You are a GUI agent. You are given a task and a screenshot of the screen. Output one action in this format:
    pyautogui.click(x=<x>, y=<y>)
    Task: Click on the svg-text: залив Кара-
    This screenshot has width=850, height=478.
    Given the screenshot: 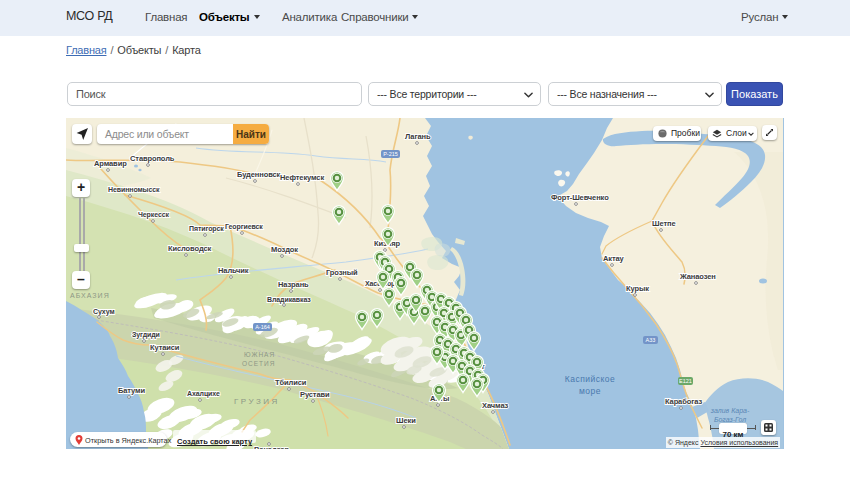 What is the action you would take?
    pyautogui.click(x=730, y=411)
    